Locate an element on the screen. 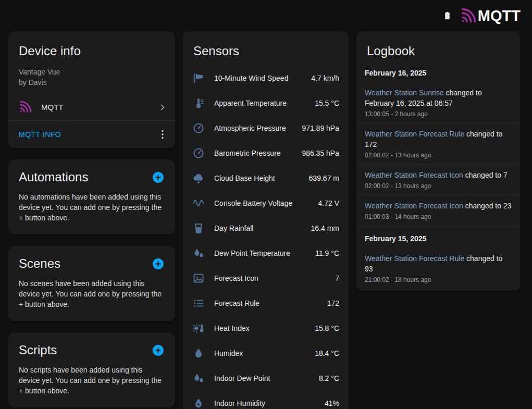  logbook-entry-time: 02:00:02 - 13 hours ago is located at coordinates (439, 155).